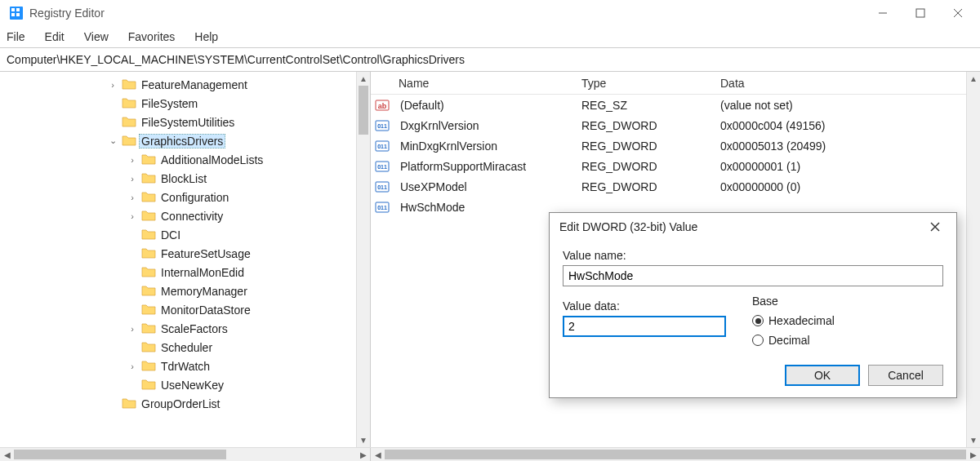 The height and width of the screenshot is (461, 980). Describe the element at coordinates (178, 290) in the screenshot. I see `tree-item: MemoryManager` at that location.